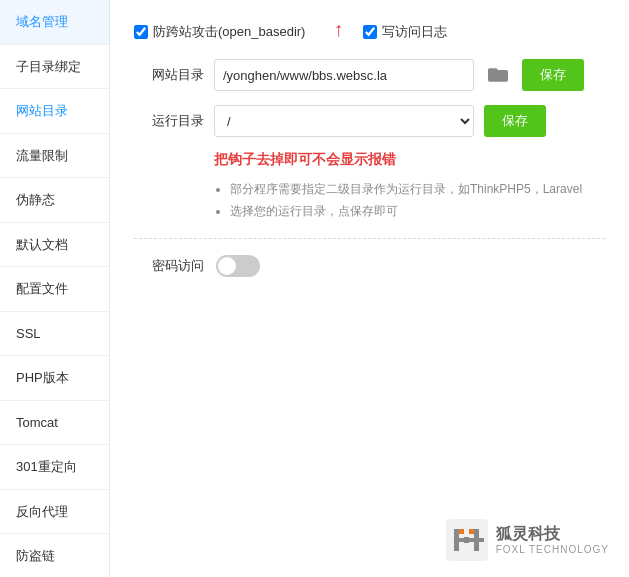 Image resolution: width=629 pixels, height=577 pixels. What do you see at coordinates (344, 121) in the screenshot?
I see `run-dir-select: / /public /www` at bounding box center [344, 121].